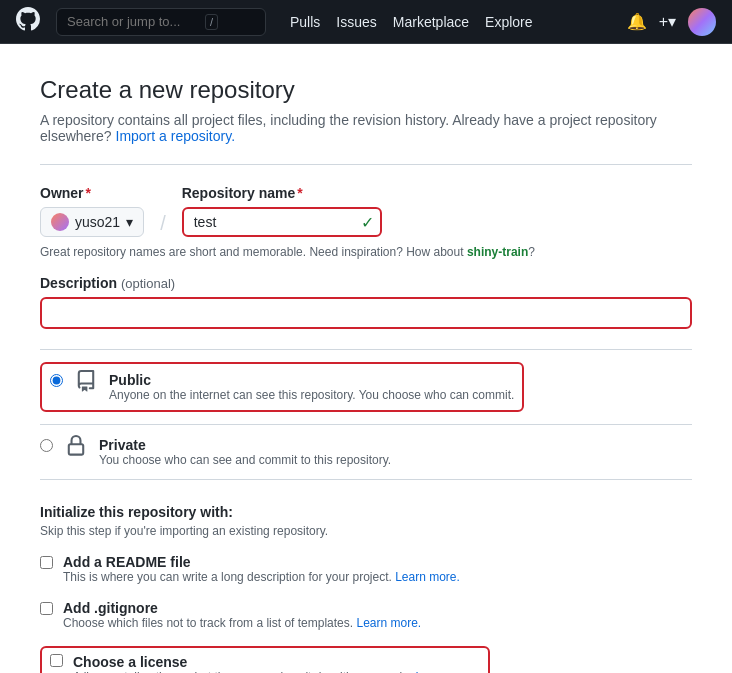  What do you see at coordinates (245, 445) in the screenshot?
I see `private-label: Private` at bounding box center [245, 445].